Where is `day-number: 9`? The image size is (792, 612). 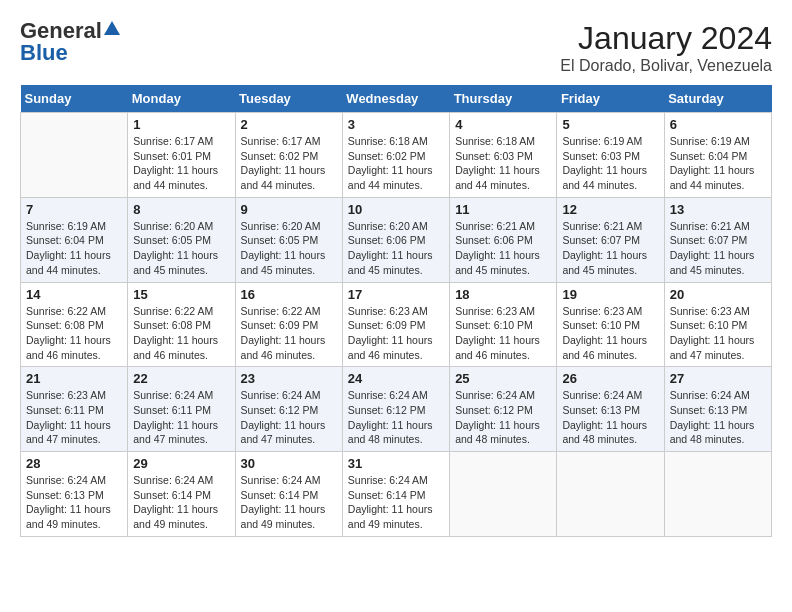
day-number: 9 is located at coordinates (289, 210).